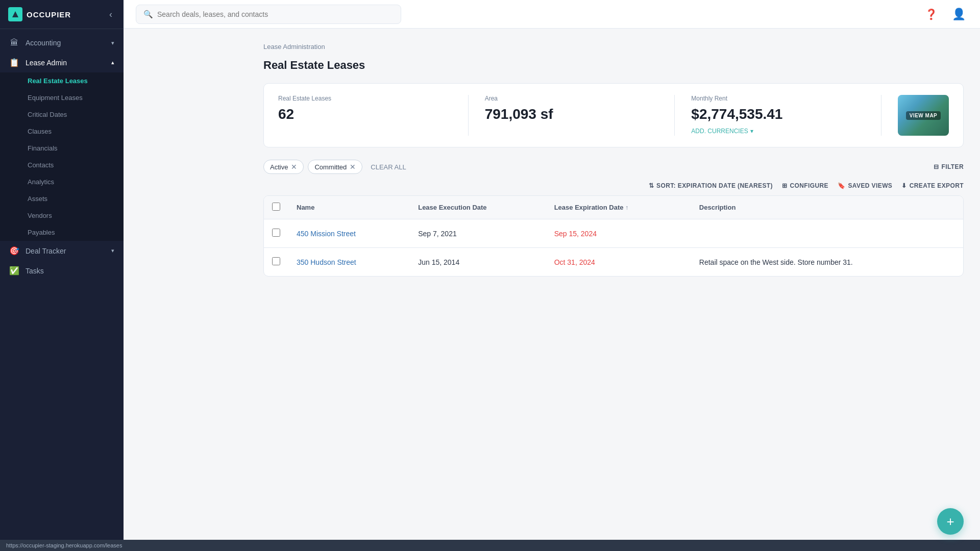 Image resolution: width=980 pixels, height=551 pixels. What do you see at coordinates (948, 167) in the screenshot?
I see `filter-button: ⊟ FILTER` at bounding box center [948, 167].